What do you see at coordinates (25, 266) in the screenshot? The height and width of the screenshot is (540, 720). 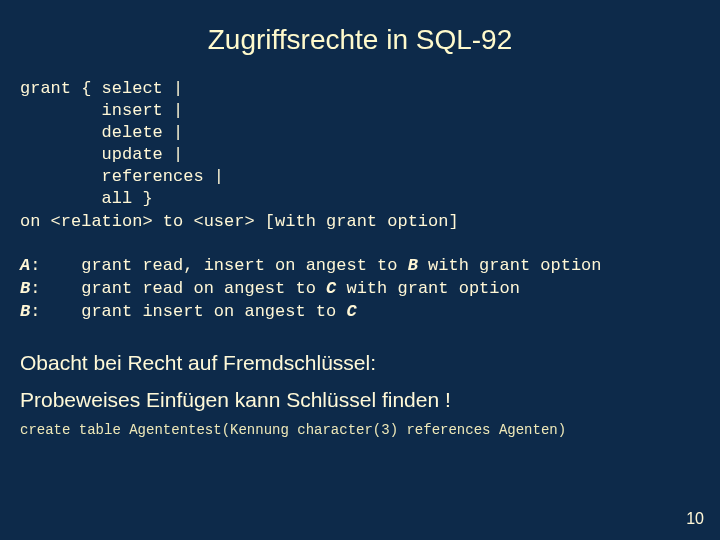 I see `example-label: A` at bounding box center [25, 266].